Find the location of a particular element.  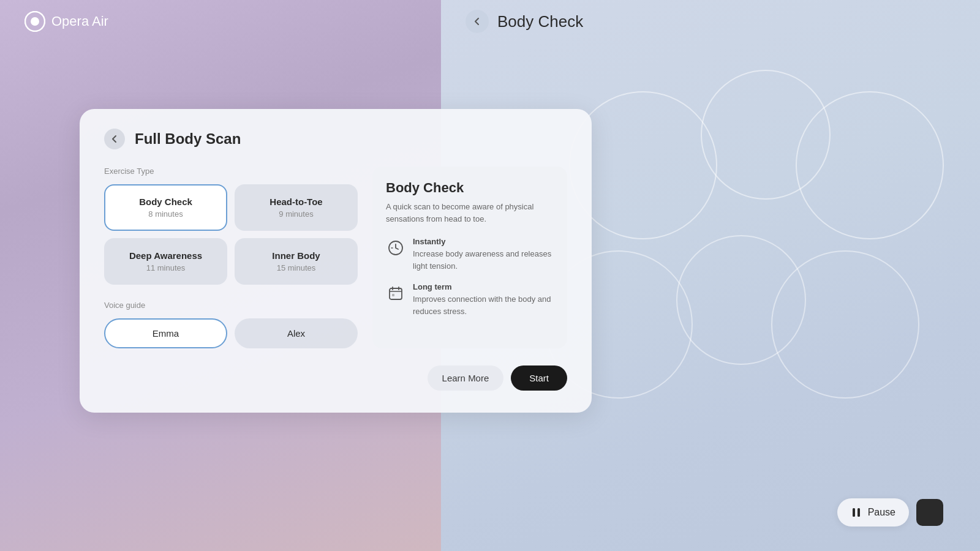

exercise-duration-0: 8 minutes is located at coordinates (165, 214).